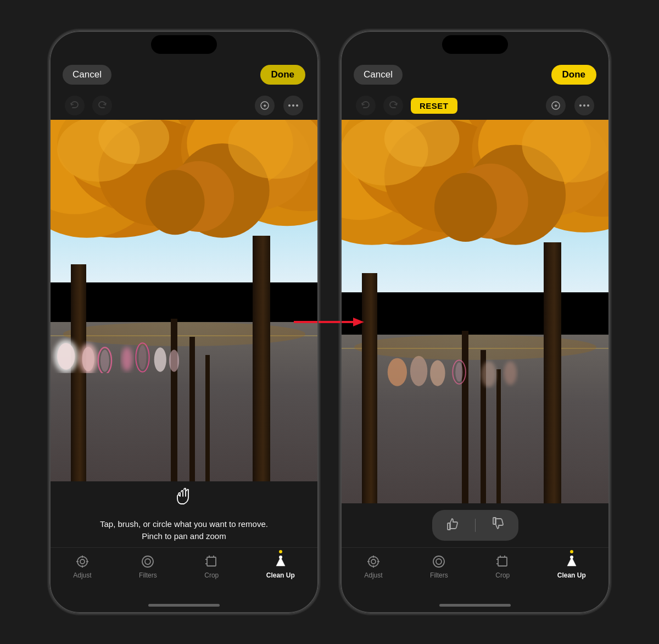 The width and height of the screenshot is (659, 644). What do you see at coordinates (475, 606) in the screenshot?
I see `home-bar-right` at bounding box center [475, 606].